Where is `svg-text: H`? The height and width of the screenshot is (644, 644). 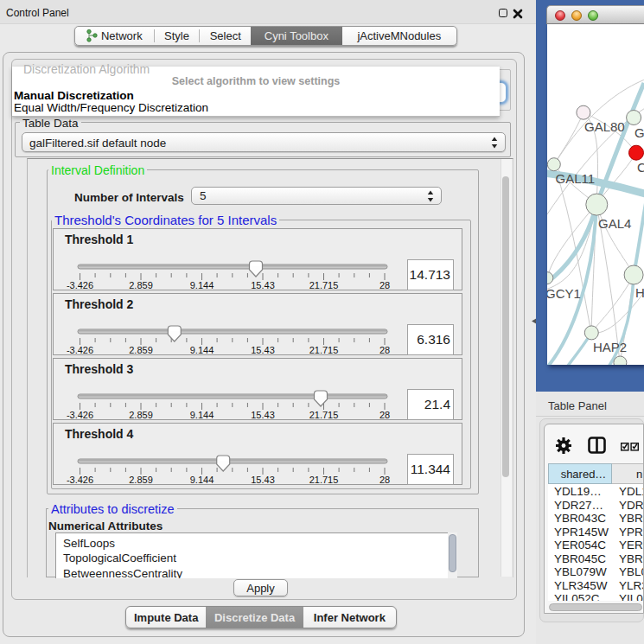 svg-text: H is located at coordinates (640, 292).